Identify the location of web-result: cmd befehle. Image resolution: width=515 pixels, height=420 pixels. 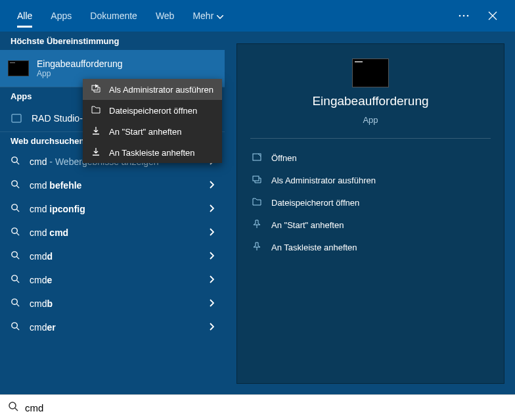
(112, 185).